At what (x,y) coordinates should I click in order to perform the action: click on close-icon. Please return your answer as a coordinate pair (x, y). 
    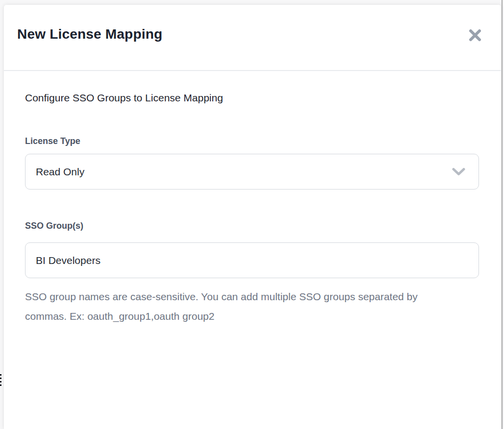
    Looking at the image, I should click on (475, 35).